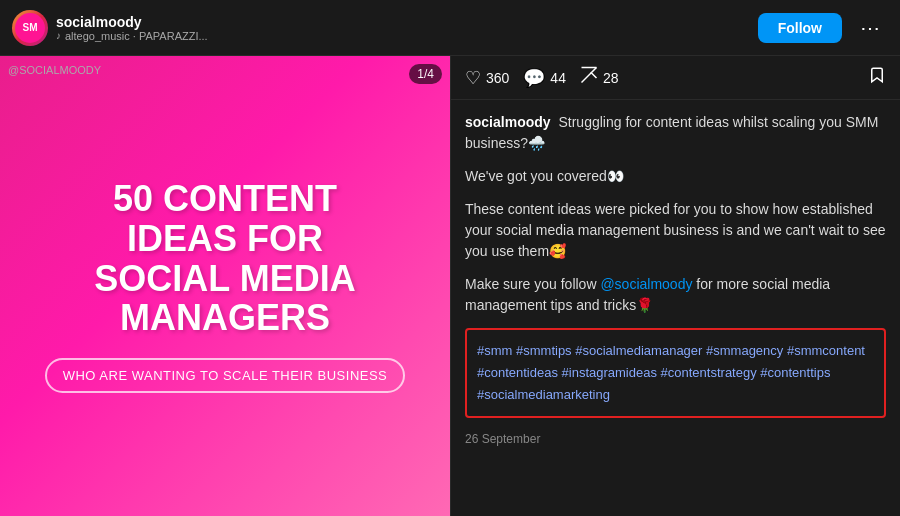 This screenshot has height=516, width=900. I want to click on heart-icon: ♡, so click(473, 78).